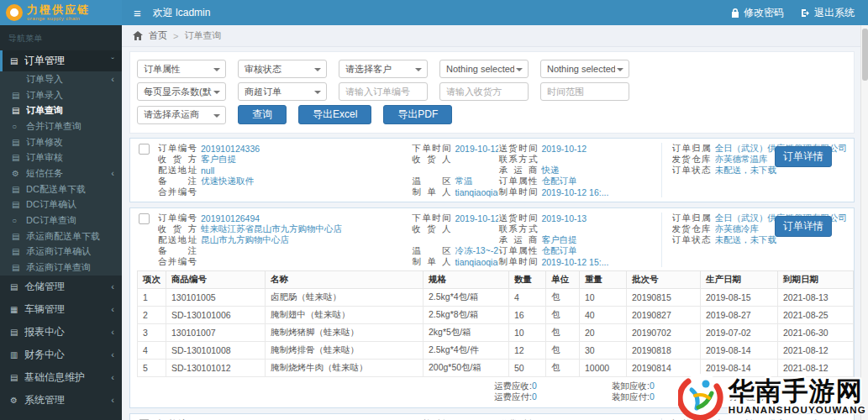 The height and width of the screenshot is (420, 868). Describe the element at coordinates (285, 262) in the screenshot. I see `field-line: 合并编号` at that location.